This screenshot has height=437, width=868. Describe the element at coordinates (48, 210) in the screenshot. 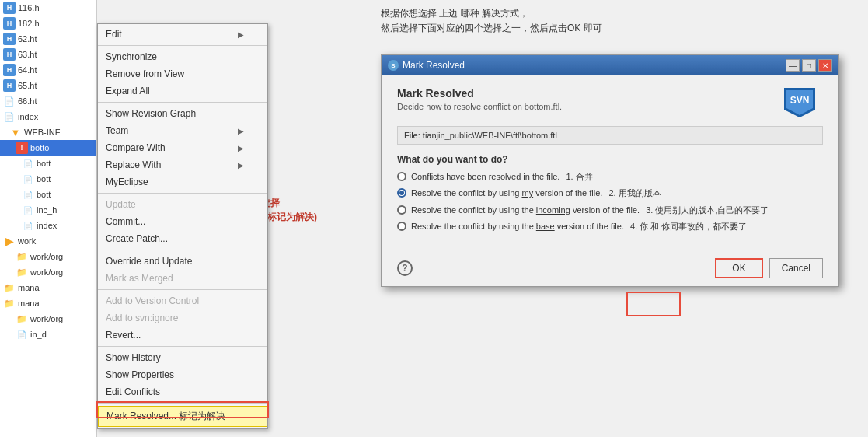

I see `tree-item: 📄 inc_h` at that location.